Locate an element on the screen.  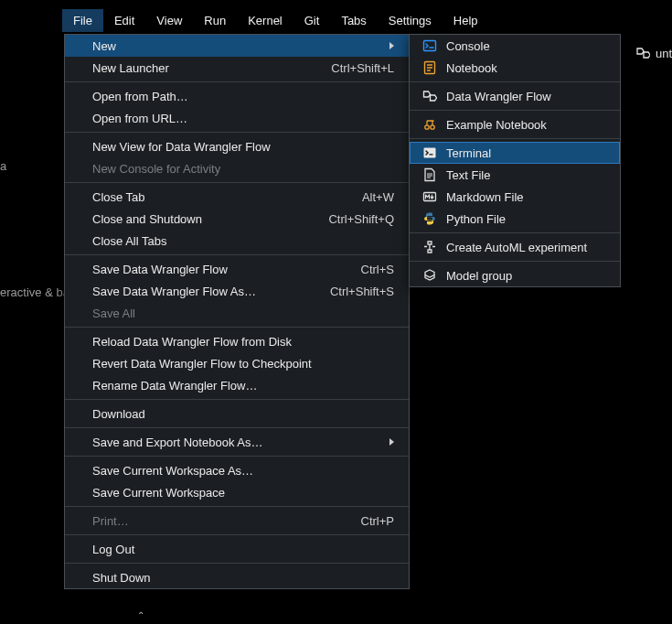
menu-shortcut: Ctrl+Shift+L is located at coordinates (362, 68).